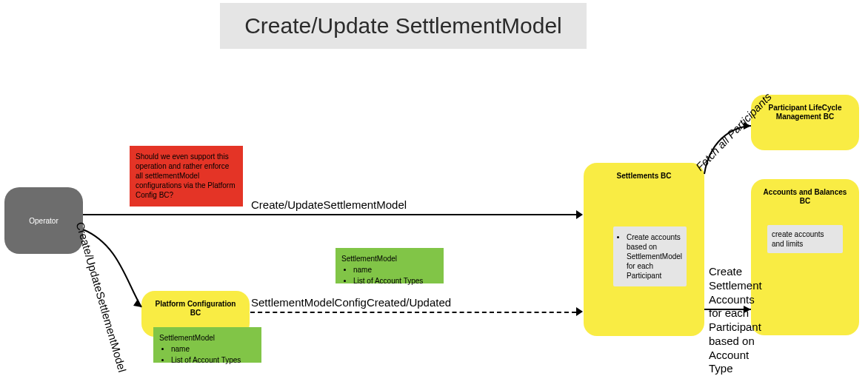 The width and height of the screenshot is (868, 376). Describe the element at coordinates (413, 312) in the screenshot. I see `edge-pc-to-settlements` at that location.